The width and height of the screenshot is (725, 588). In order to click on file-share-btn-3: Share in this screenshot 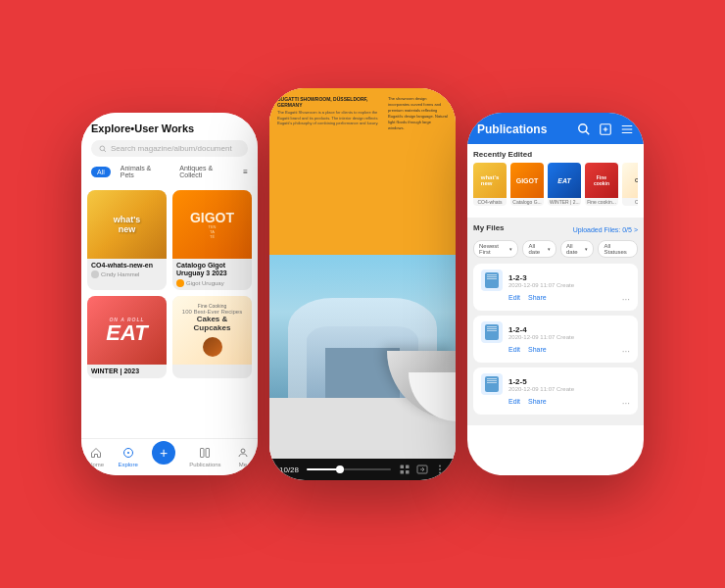, I will do `click(537, 404)`.